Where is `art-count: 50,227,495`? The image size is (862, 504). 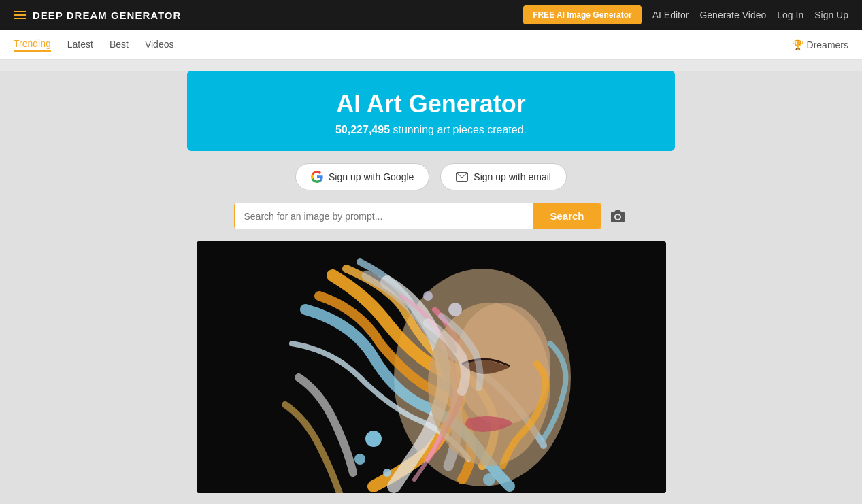
art-count: 50,227,495 is located at coordinates (363, 129).